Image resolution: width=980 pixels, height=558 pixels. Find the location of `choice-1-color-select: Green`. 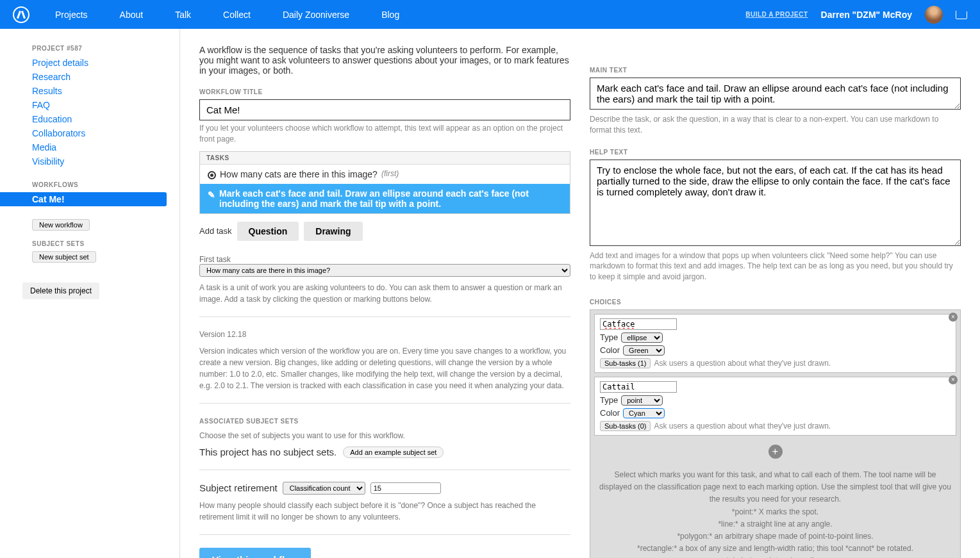

choice-1-color-select: Green is located at coordinates (644, 350).